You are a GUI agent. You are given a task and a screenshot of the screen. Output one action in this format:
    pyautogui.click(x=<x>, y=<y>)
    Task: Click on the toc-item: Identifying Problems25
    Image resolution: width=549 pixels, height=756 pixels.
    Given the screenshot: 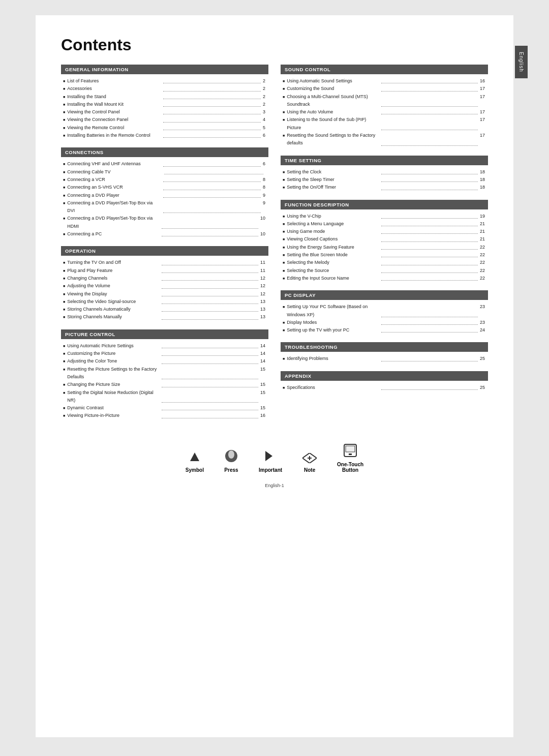 What is the action you would take?
    pyautogui.click(x=384, y=359)
    